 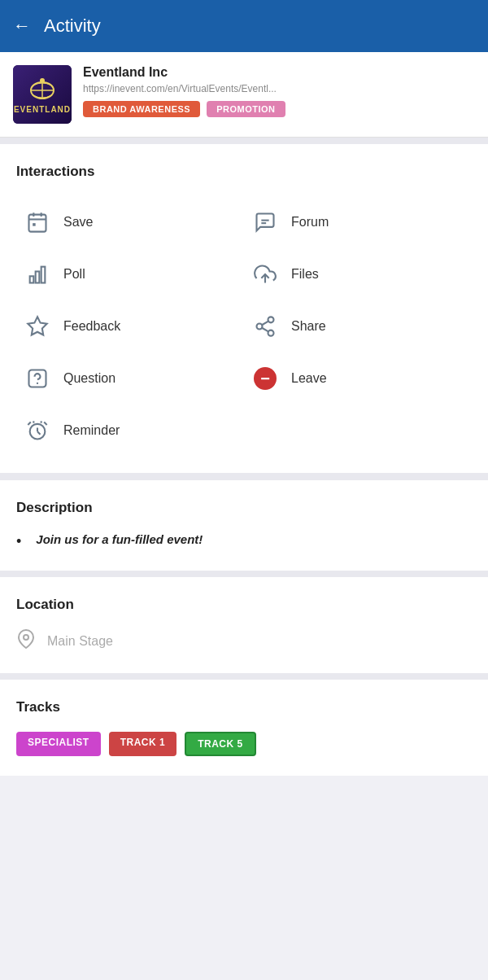 I want to click on event-url: https://inevent.com/en/VirtualEvents/Eve…, so click(x=279, y=89).